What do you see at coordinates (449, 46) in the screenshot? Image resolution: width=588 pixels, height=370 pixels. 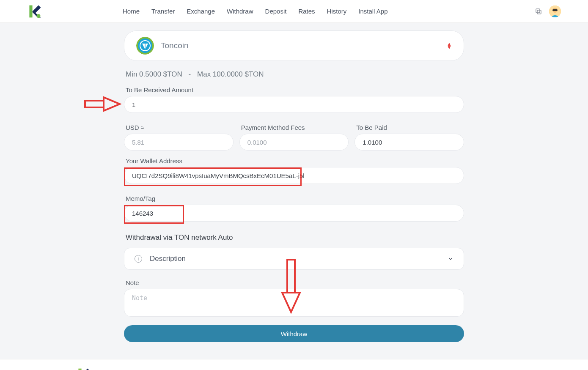 I see `sort-arrows-icon: ▲▼` at bounding box center [449, 46].